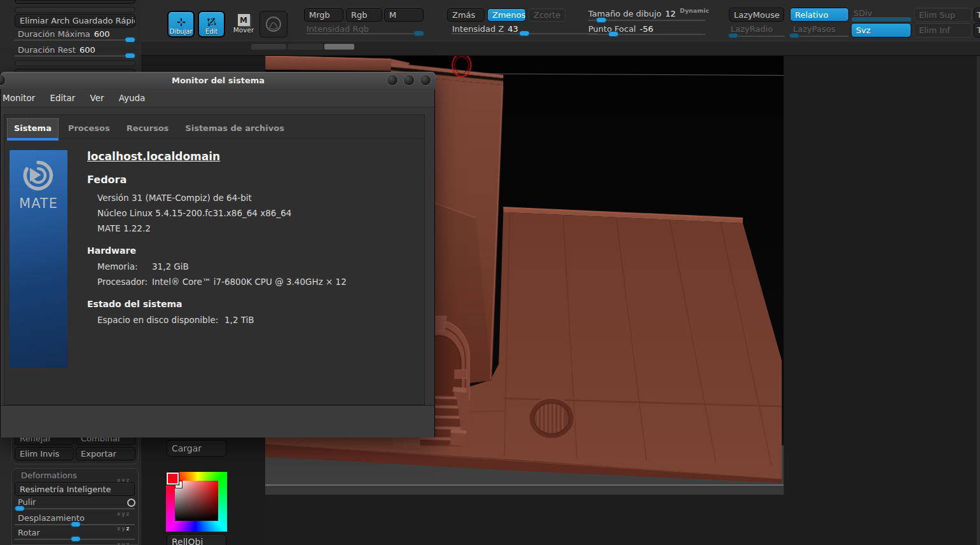 The image size is (980, 545). I want to click on pulir-slider, so click(75, 509).